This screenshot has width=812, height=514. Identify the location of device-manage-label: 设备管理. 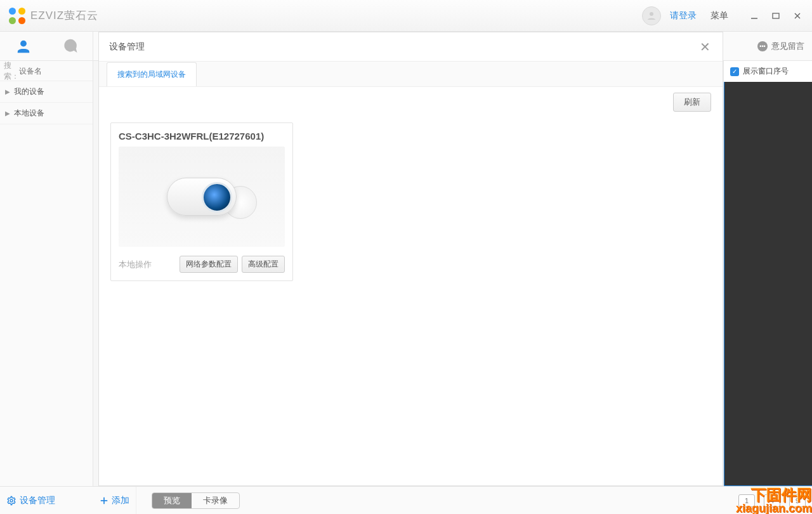
(37, 501).